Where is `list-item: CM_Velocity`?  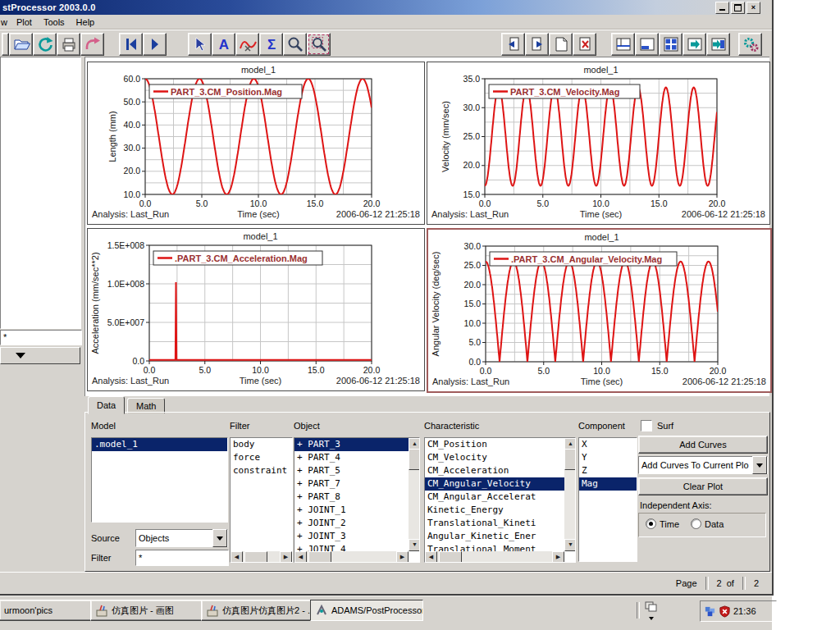
list-item: CM_Velocity is located at coordinates (495, 458).